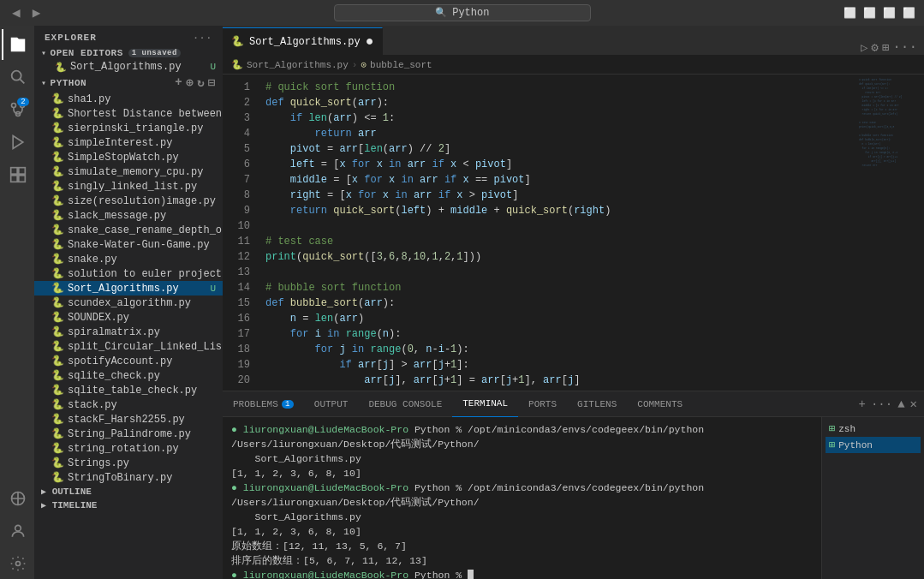 This screenshot has height=579, width=924. What do you see at coordinates (128, 346) in the screenshot?
I see `file-split-circular: 🐍split_Circular_Linked_List.py` at bounding box center [128, 346].